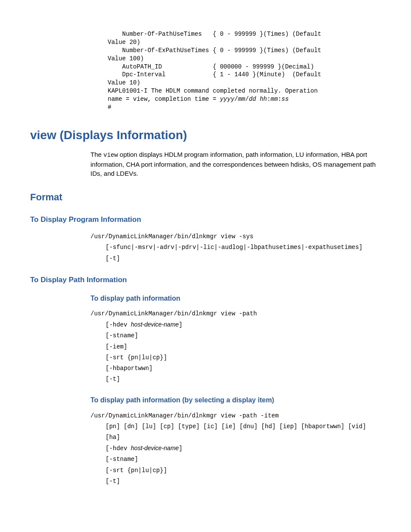 The image size is (411, 532). I want to click on heading-display-path: To display path information, so click(236, 299).